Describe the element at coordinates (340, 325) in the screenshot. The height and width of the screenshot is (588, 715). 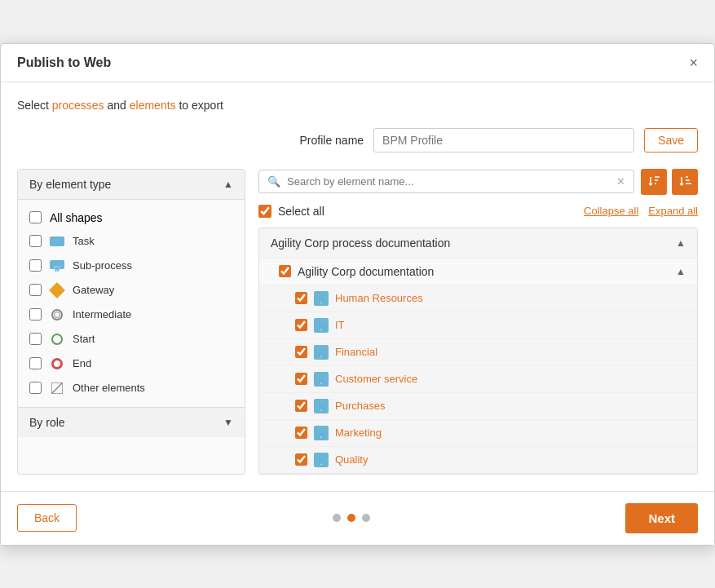
I see `tree-item-label: IT` at that location.